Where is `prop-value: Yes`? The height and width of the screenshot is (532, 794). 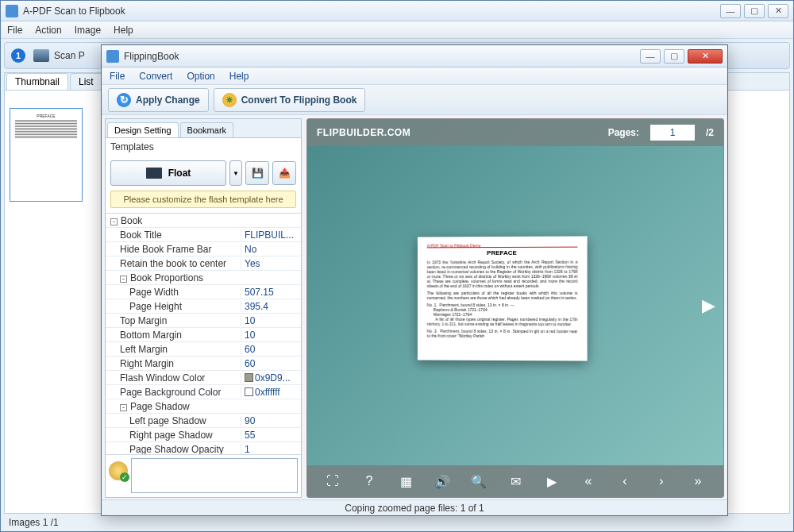 prop-value: Yes is located at coordinates (271, 264).